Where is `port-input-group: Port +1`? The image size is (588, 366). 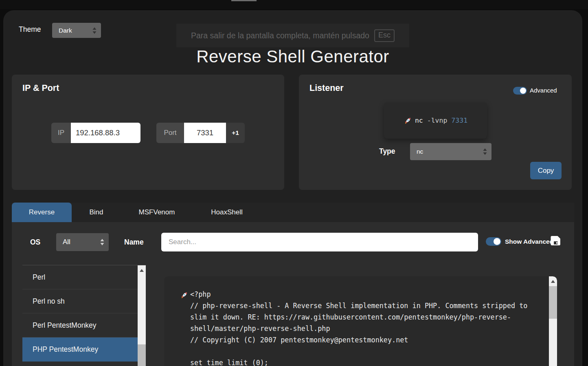
port-input-group: Port +1 is located at coordinates (200, 133).